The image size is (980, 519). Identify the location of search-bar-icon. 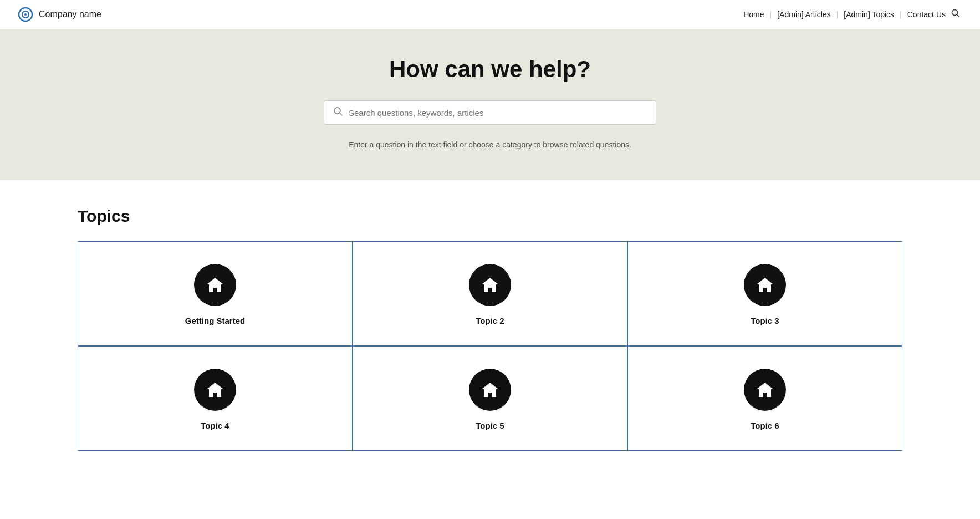
(338, 113).